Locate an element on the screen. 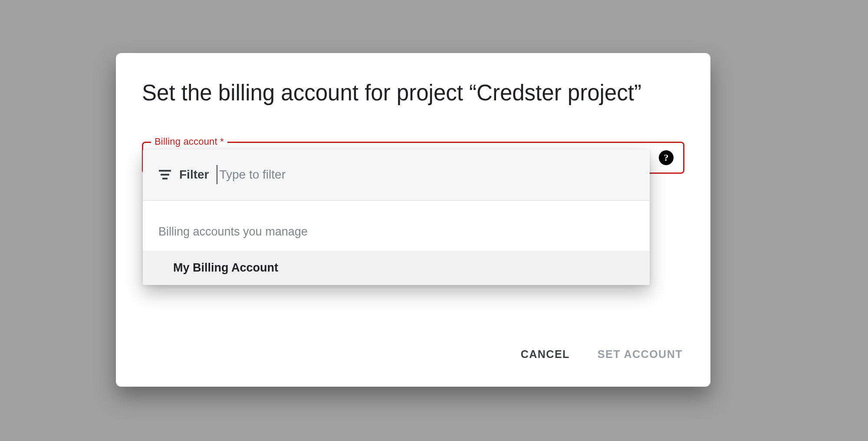 The width and height of the screenshot is (868, 441). dropdown-group-label: Billing accounts you manage is located at coordinates (396, 232).